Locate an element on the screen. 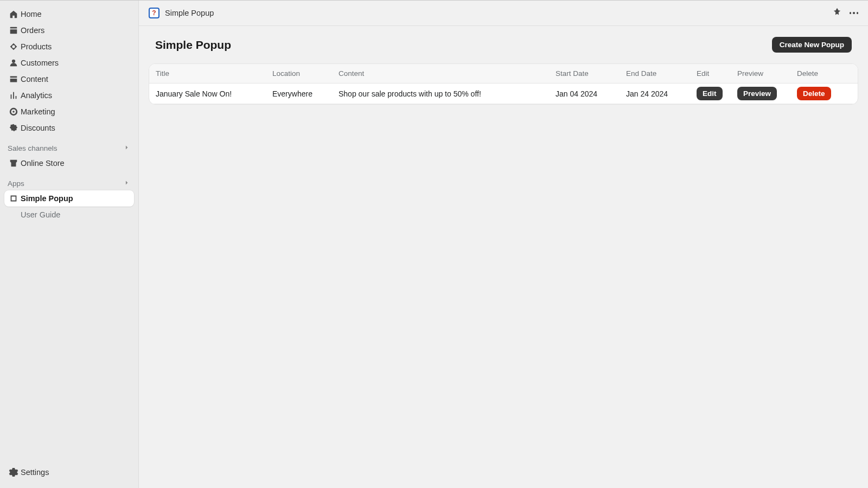 This screenshot has height=488, width=868. cell-content: Shop our sale products with up to 50% of… is located at coordinates (447, 94).